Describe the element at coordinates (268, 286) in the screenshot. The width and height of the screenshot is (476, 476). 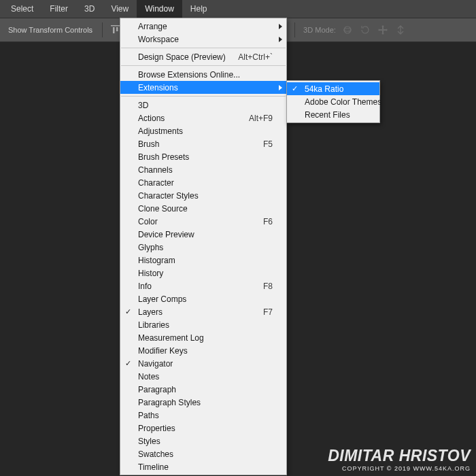
I see `menu-item-shortcut: F8` at that location.